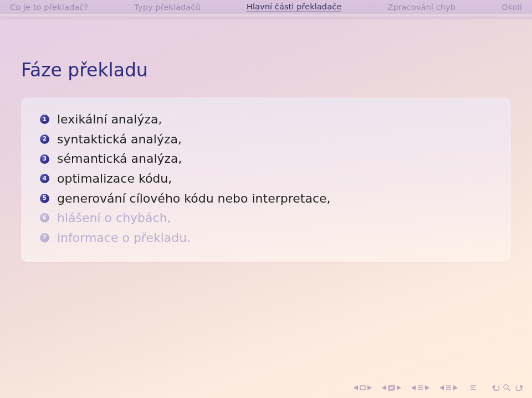 Image resolution: width=532 pixels, height=398 pixels. I want to click on nav-slide-prev-next, so click(362, 387).